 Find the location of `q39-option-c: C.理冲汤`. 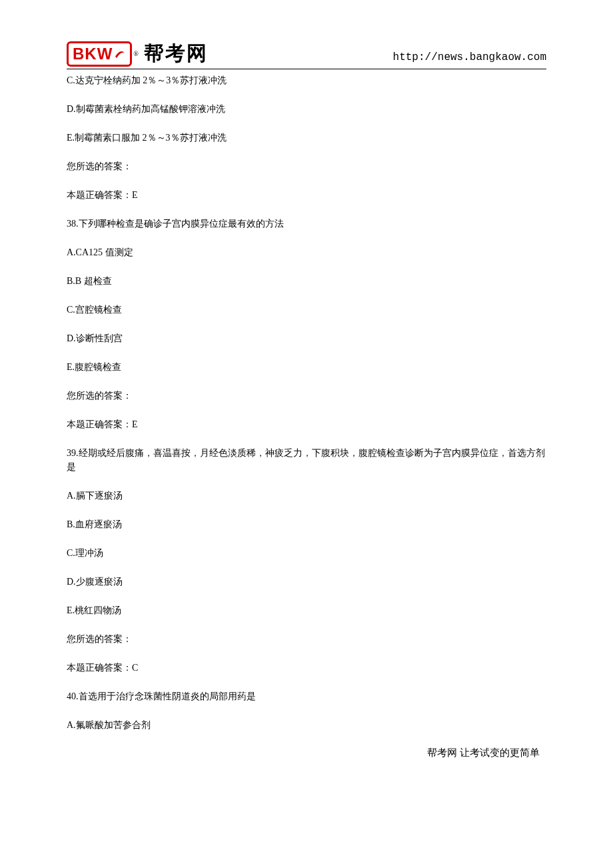

q39-option-c: C.理冲汤 is located at coordinates (306, 553).